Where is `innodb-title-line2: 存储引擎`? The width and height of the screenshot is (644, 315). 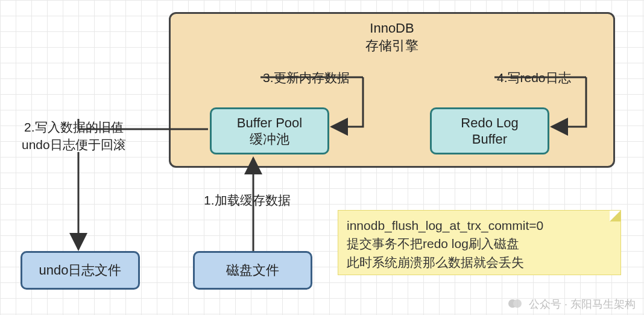 innodb-title-line2: 存储引擎 is located at coordinates (392, 46).